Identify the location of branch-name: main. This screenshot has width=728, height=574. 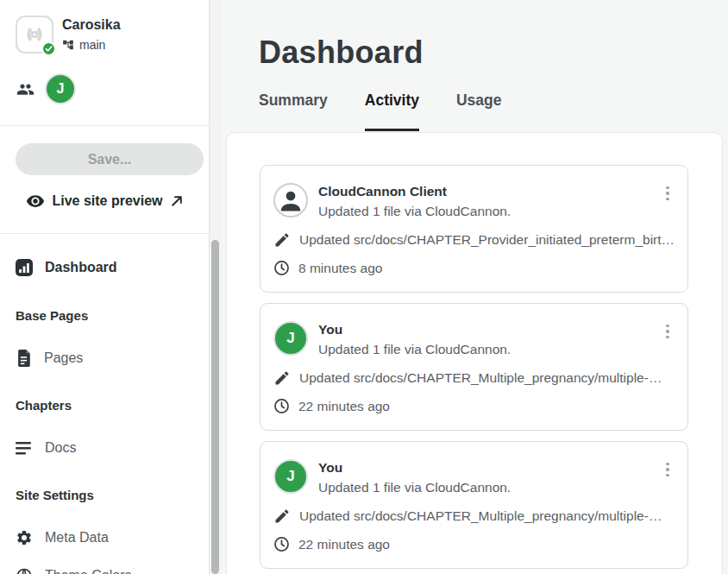
(92, 45).